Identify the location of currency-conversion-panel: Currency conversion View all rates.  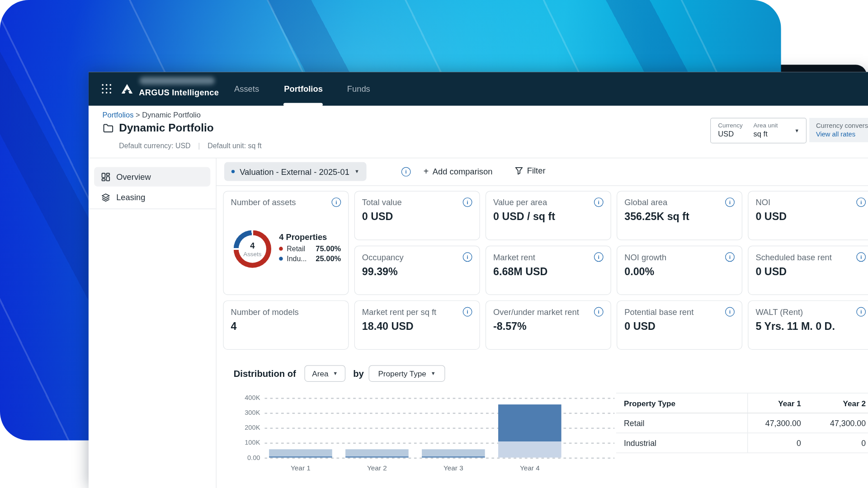
(839, 130).